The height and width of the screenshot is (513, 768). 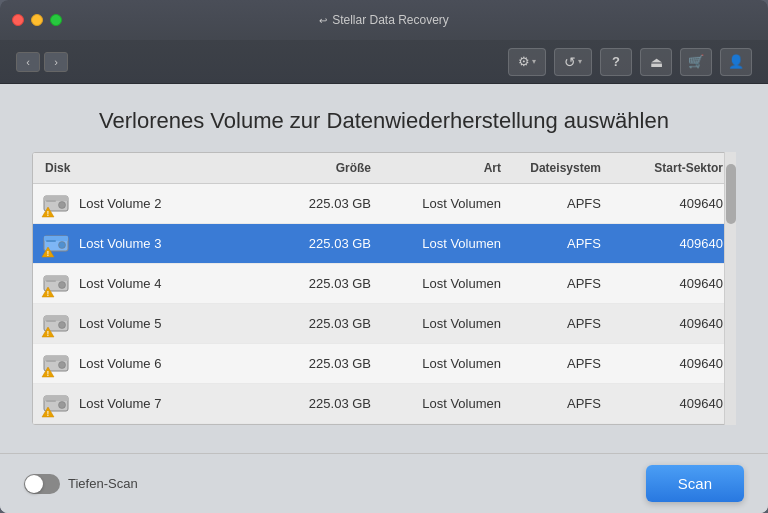 What do you see at coordinates (103, 484) in the screenshot?
I see `deep-scan-label: Tiefen-Scan` at bounding box center [103, 484].